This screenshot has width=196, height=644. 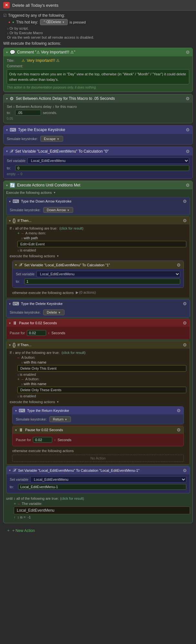 What do you see at coordinates (98, 458) in the screenshot?
I see `if-then-2-no-action: No Action` at bounding box center [98, 458].